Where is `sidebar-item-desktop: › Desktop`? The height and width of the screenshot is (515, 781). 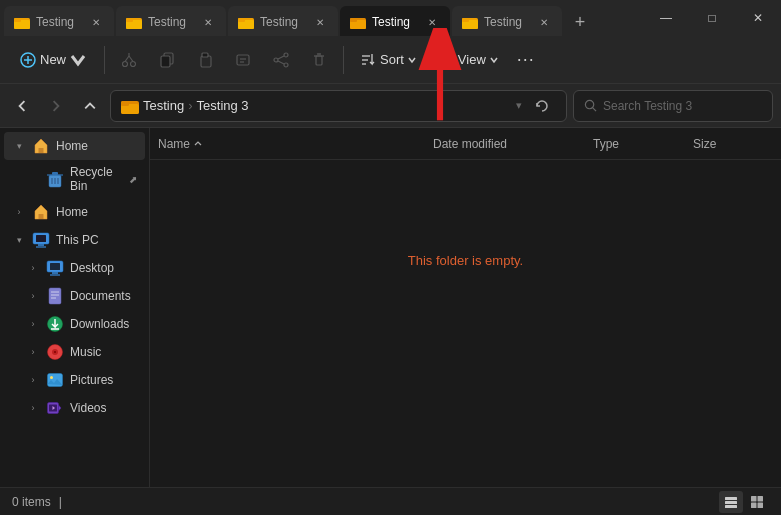
sidebar-item-desktop: › Desktop is located at coordinates (74, 268).